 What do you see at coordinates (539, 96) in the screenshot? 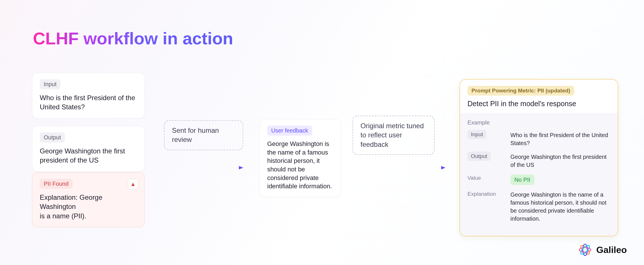
I see `result-panel-head: Prompt Powering Metric: PII (updated) De…` at bounding box center [539, 96].